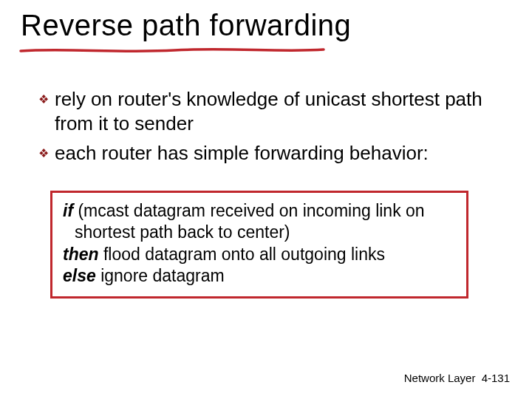 This screenshot has width=532, height=399. Describe the element at coordinates (68, 211) in the screenshot. I see `keyword-if: if` at that location.